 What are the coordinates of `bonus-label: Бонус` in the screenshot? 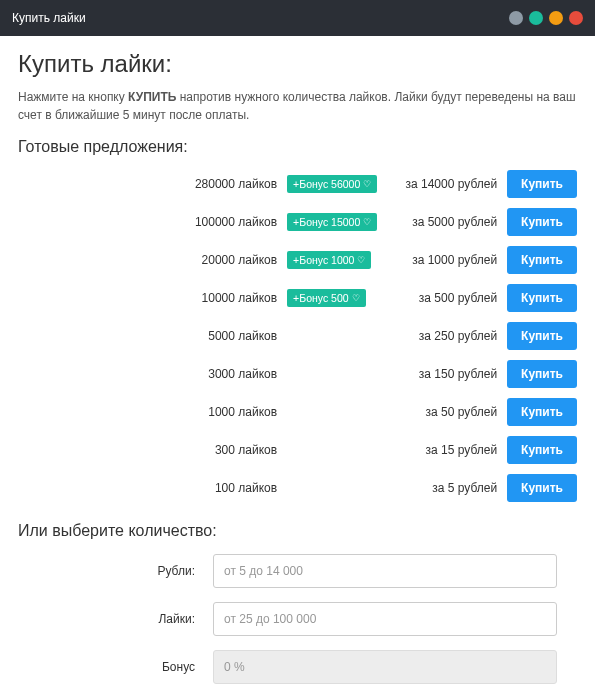 It's located at (116, 667).